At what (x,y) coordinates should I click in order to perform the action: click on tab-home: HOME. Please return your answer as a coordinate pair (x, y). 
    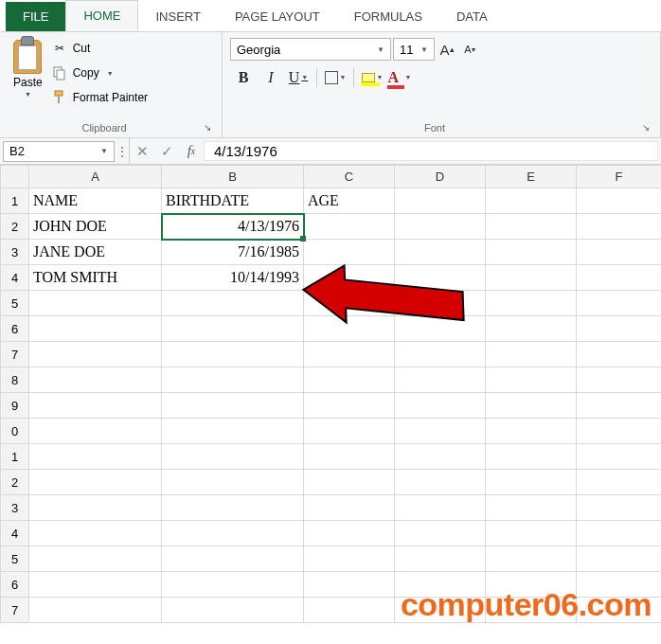
    Looking at the image, I should click on (102, 15).